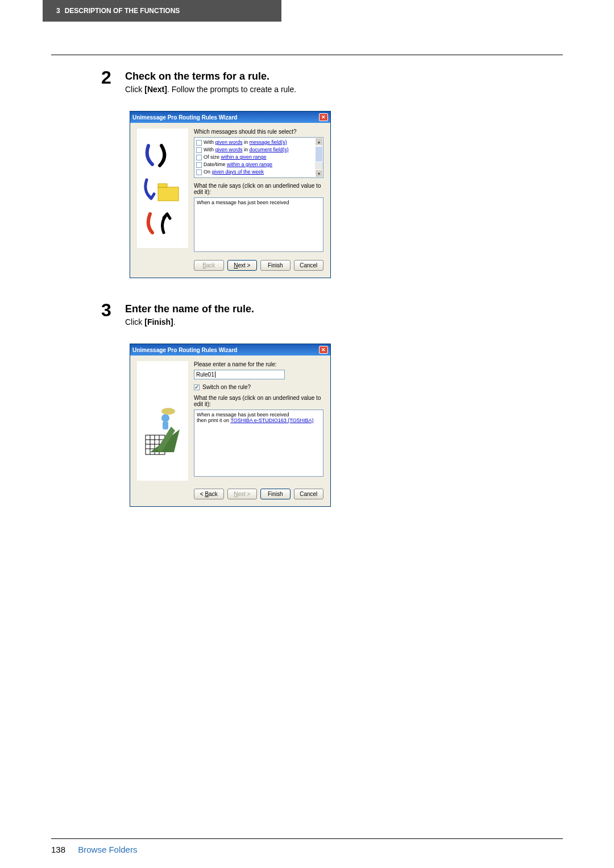  I want to click on condition-option: On given days of the week, so click(255, 172).